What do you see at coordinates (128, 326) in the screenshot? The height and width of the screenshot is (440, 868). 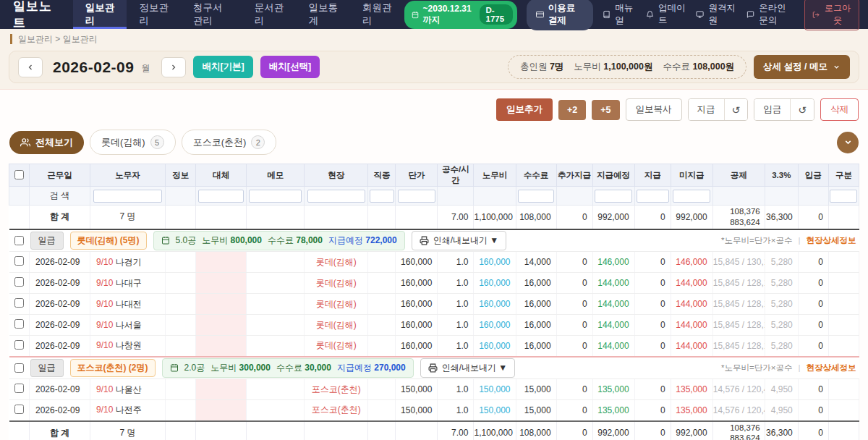 I see `cell-worker: 9/10 나서울` at bounding box center [128, 326].